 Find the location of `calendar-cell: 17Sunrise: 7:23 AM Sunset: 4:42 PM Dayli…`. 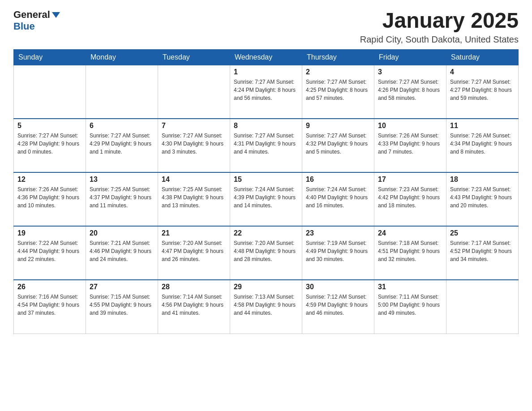

calendar-cell: 17Sunrise: 7:23 AM Sunset: 4:42 PM Dayli… is located at coordinates (410, 199).